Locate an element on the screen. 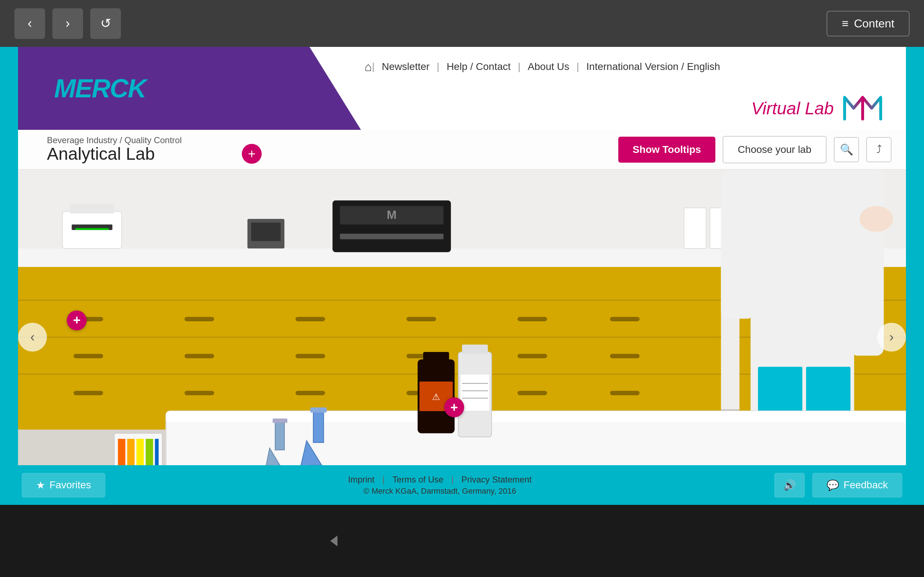 This screenshot has width=924, height=577. footer-sep-2: | is located at coordinates (454, 479).